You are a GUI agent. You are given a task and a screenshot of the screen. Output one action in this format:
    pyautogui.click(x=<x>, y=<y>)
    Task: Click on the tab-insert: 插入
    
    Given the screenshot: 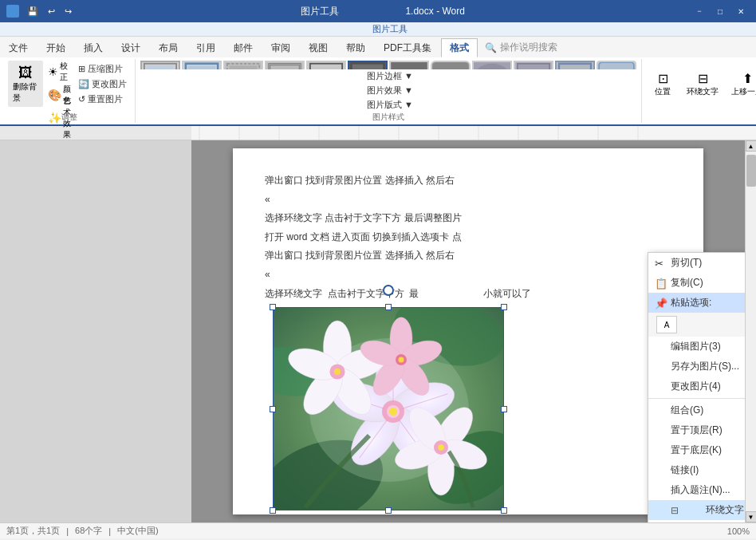 What is the action you would take?
    pyautogui.click(x=93, y=48)
    